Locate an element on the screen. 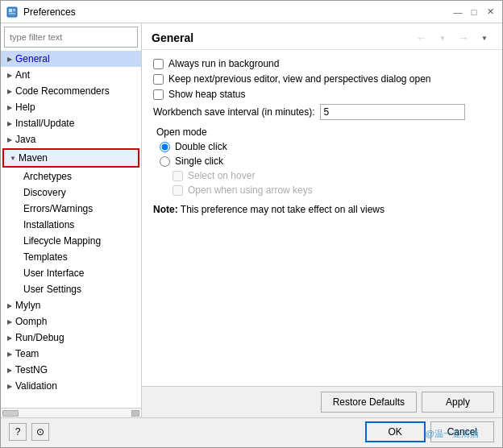 The image size is (503, 448). tree-item-general: ▶ General is located at coordinates (71, 59).